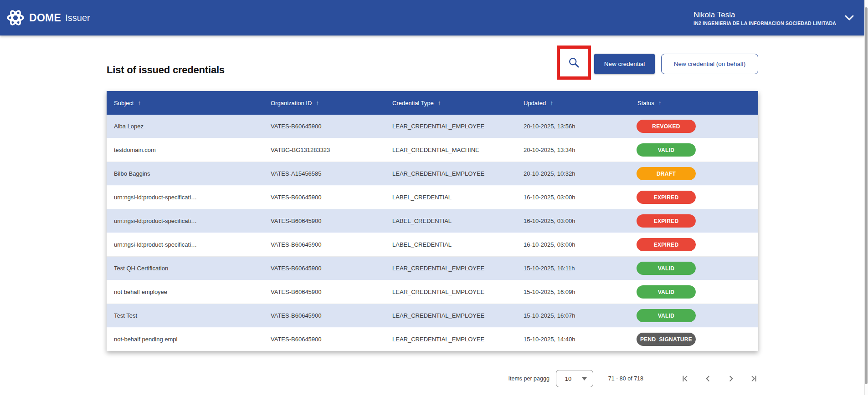 Image resolution: width=868 pixels, height=395 pixels. Describe the element at coordinates (166, 70) in the screenshot. I see `page-title: List of issued credentials` at that location.